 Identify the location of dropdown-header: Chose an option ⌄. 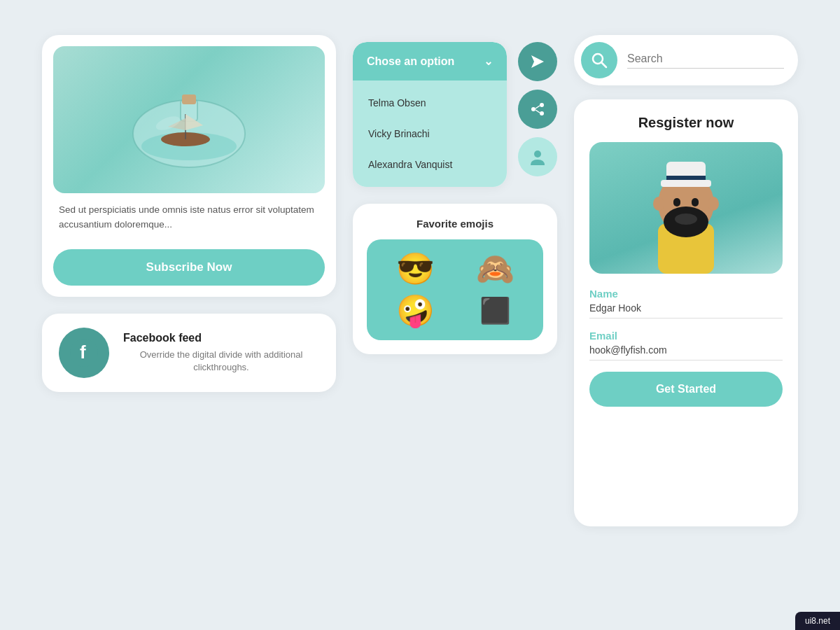
(430, 62).